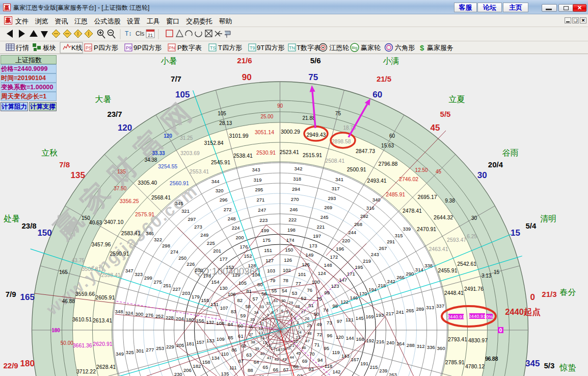 This screenshot has height=376, width=588. I want to click on svg-text: 2538.41, so click(243, 156).